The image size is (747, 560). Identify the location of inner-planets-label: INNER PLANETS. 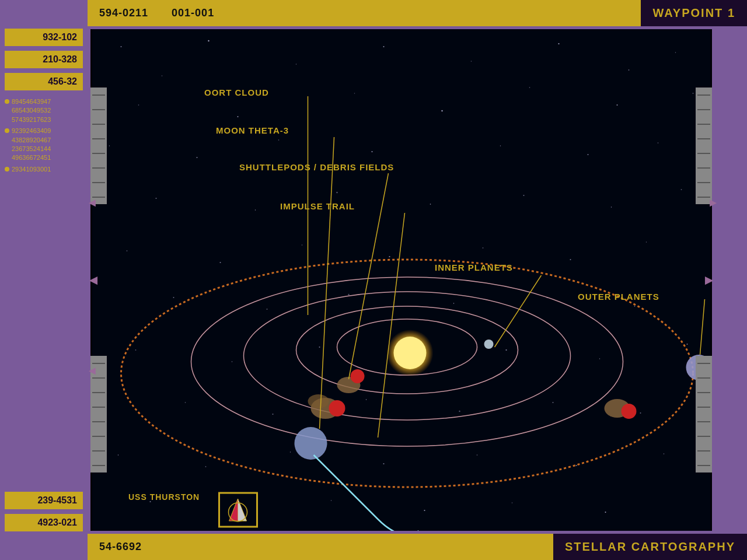
(474, 267).